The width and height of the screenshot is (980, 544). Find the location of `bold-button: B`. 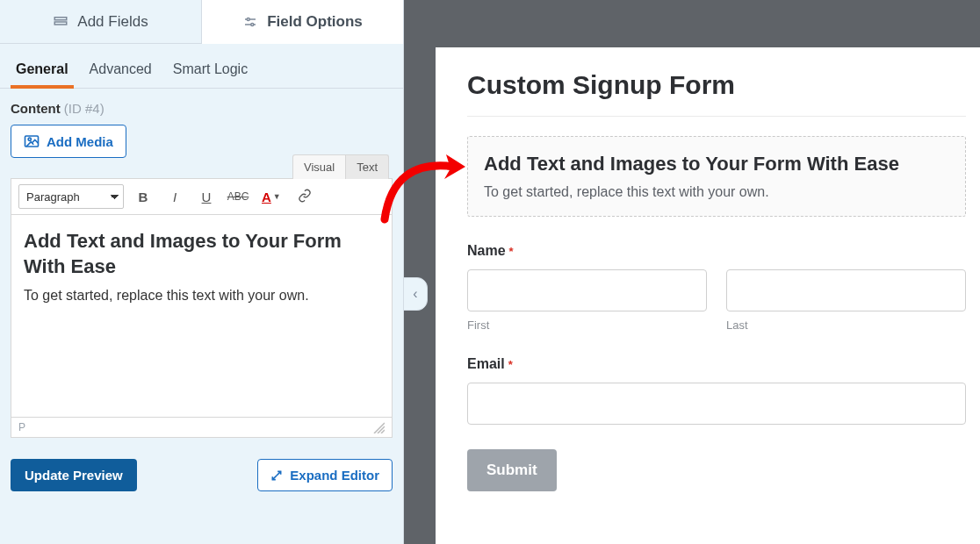

bold-button: B is located at coordinates (143, 197).